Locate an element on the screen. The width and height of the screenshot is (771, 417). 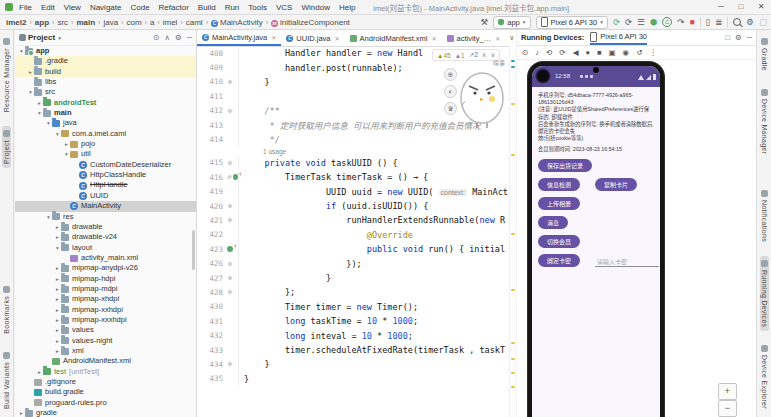
chevron-down-icon: ▾ is located at coordinates (60, 38).